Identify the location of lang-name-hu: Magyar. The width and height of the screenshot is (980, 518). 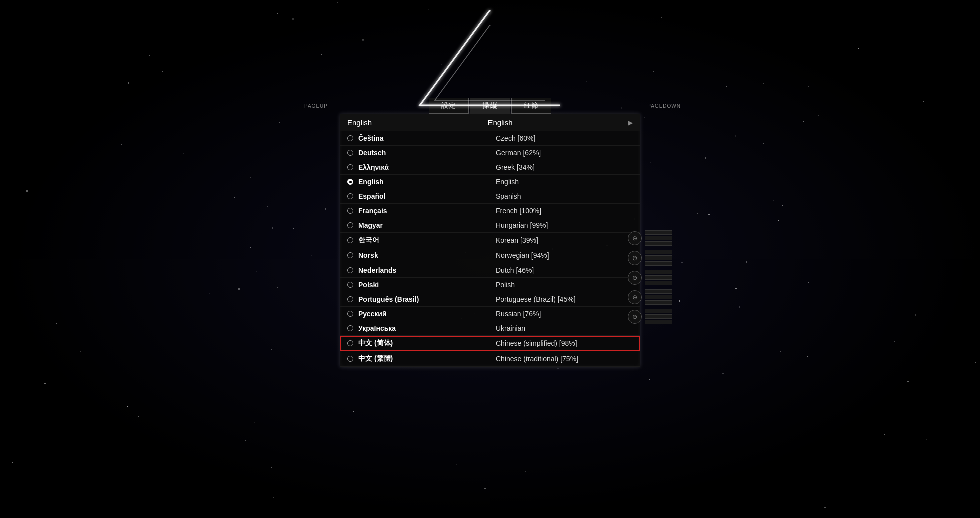
(427, 225).